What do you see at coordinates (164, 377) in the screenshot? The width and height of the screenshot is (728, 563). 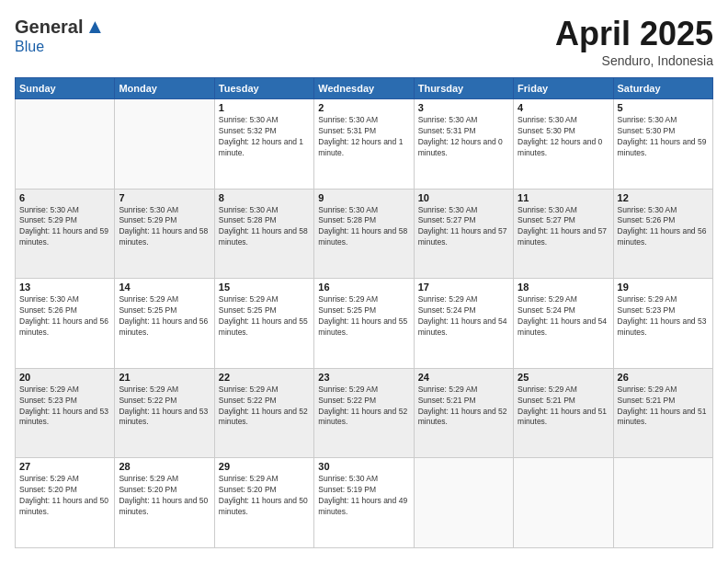 I see `day-number: 21` at bounding box center [164, 377].